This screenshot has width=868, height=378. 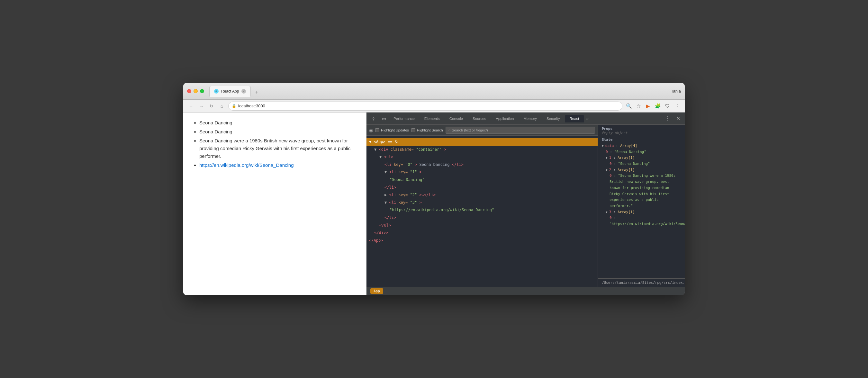 I want to click on address-bar: 🔒 localhost:3000, so click(x=425, y=106).